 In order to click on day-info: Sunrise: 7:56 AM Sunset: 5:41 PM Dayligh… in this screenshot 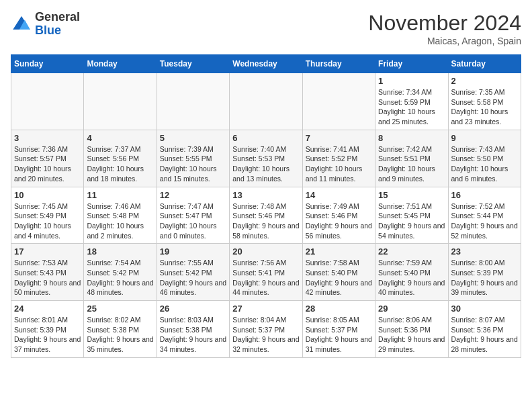, I will do `click(266, 278)`.